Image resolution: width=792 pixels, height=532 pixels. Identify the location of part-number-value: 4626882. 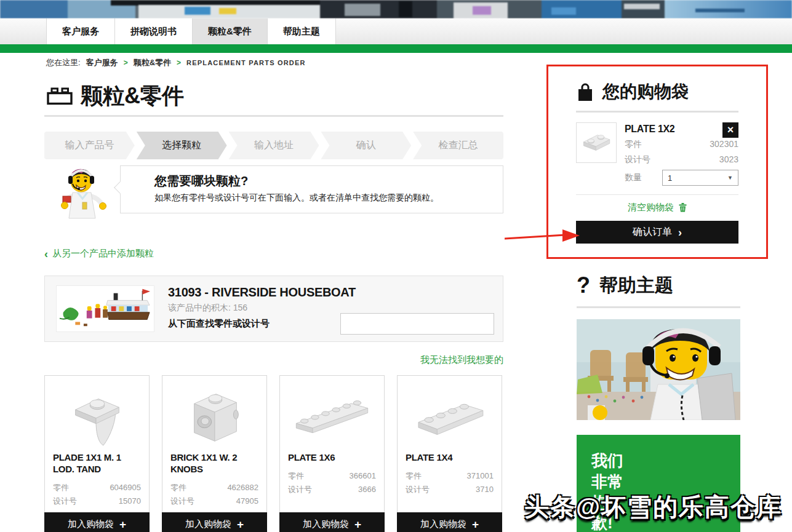
(242, 488).